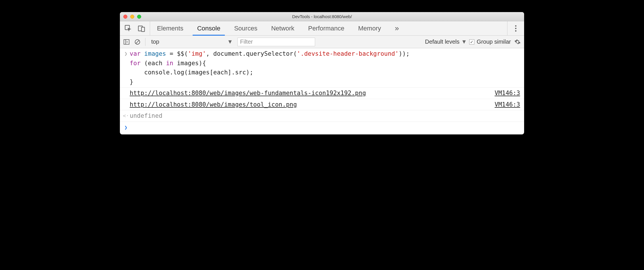 This screenshot has width=644, height=270. What do you see at coordinates (145, 42) in the screenshot?
I see `separator` at bounding box center [145, 42].